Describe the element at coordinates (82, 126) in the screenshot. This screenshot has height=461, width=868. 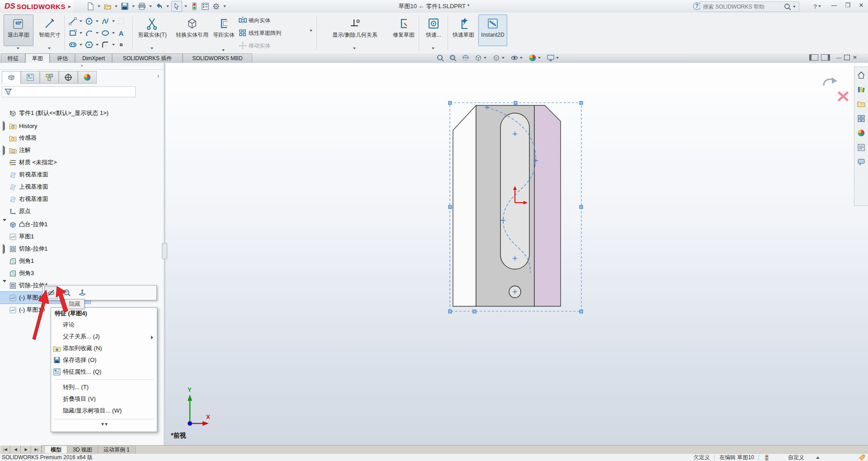
I see `tree-item-history: History` at that location.